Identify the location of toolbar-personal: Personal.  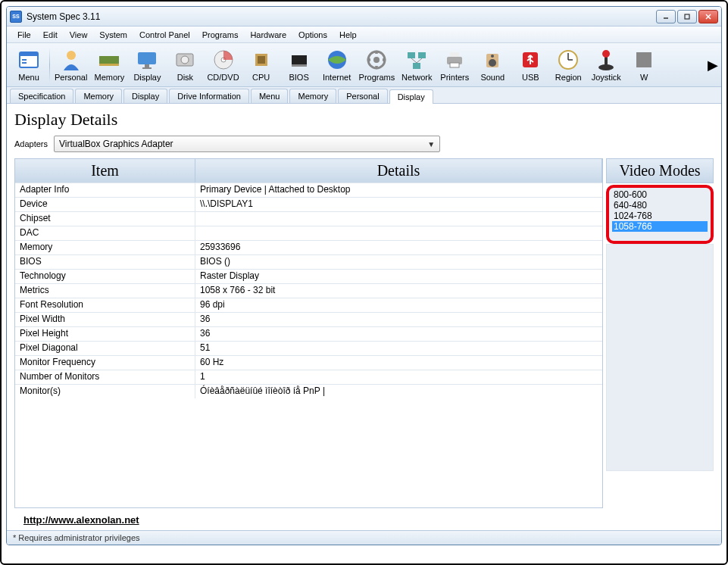
(71, 65).